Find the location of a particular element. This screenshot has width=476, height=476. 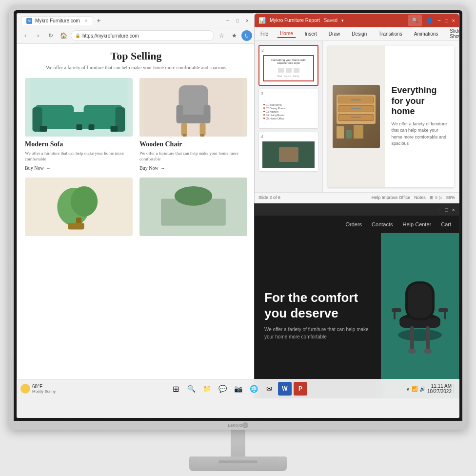

browser-profile-btn: U is located at coordinates (247, 36).